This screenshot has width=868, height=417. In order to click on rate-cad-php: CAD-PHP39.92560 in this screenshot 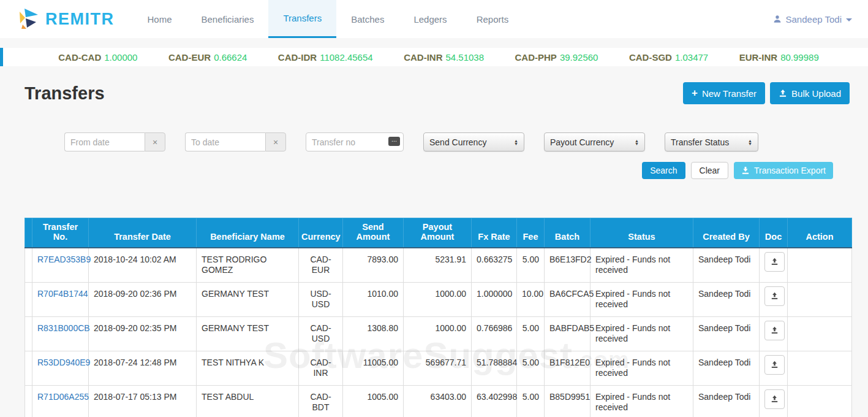, I will do `click(557, 58)`.